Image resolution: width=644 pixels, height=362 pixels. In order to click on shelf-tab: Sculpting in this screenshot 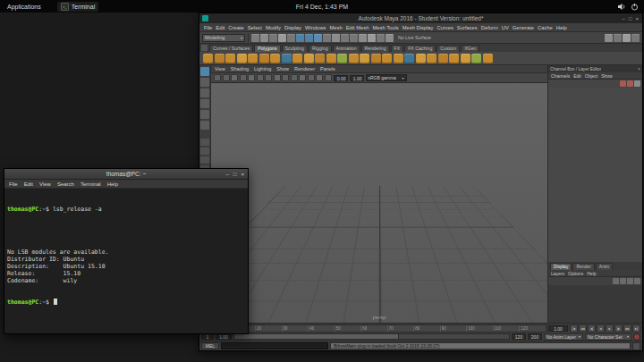, I will do `click(295, 48)`.